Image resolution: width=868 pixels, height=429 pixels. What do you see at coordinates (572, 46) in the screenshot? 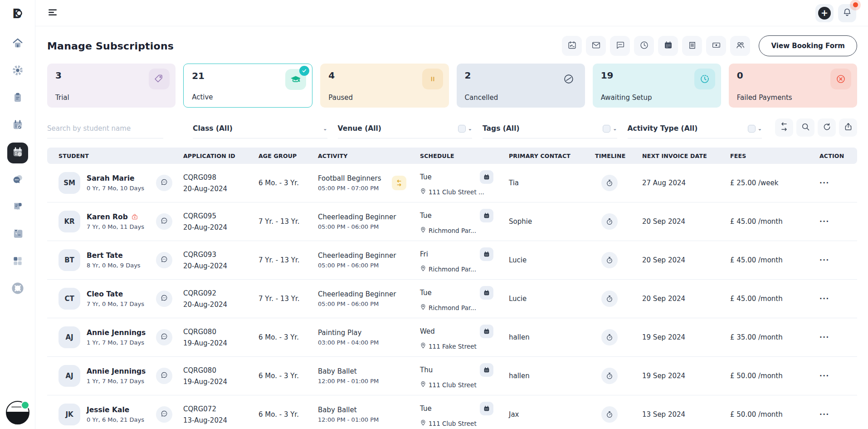
I see `booking-calendar-button` at bounding box center [572, 46].